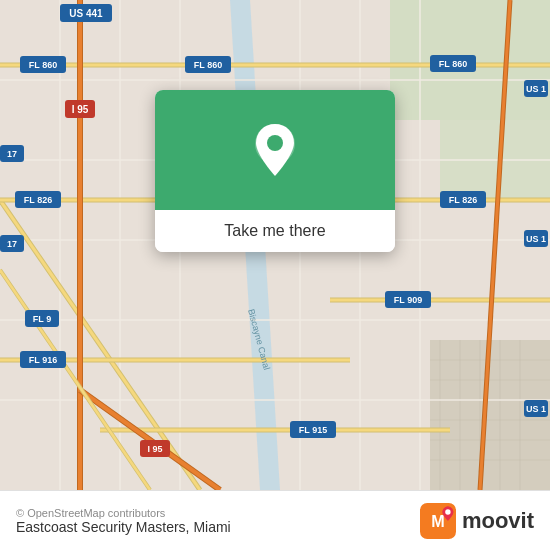  What do you see at coordinates (275, 231) in the screenshot?
I see `take-me-there-button: Take me there` at bounding box center [275, 231].